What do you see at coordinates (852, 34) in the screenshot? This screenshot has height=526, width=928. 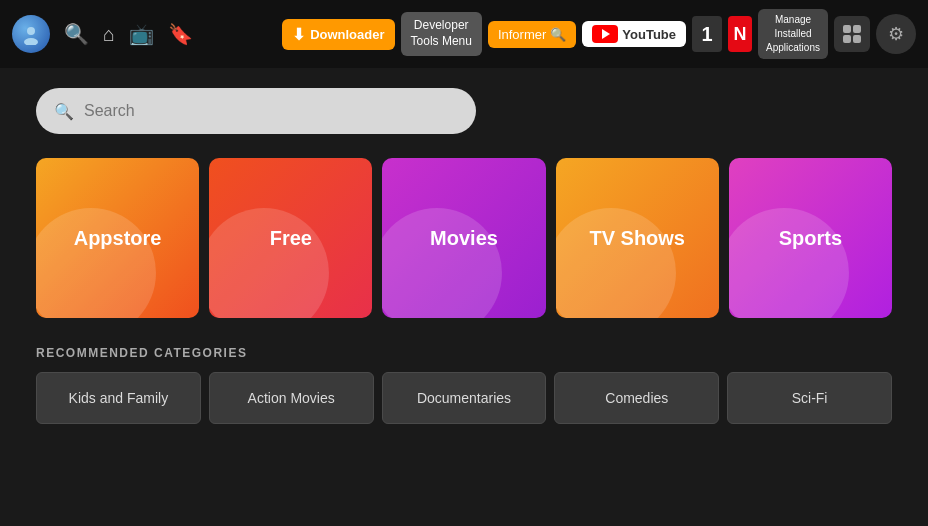 I see `grid-icon` at bounding box center [852, 34].